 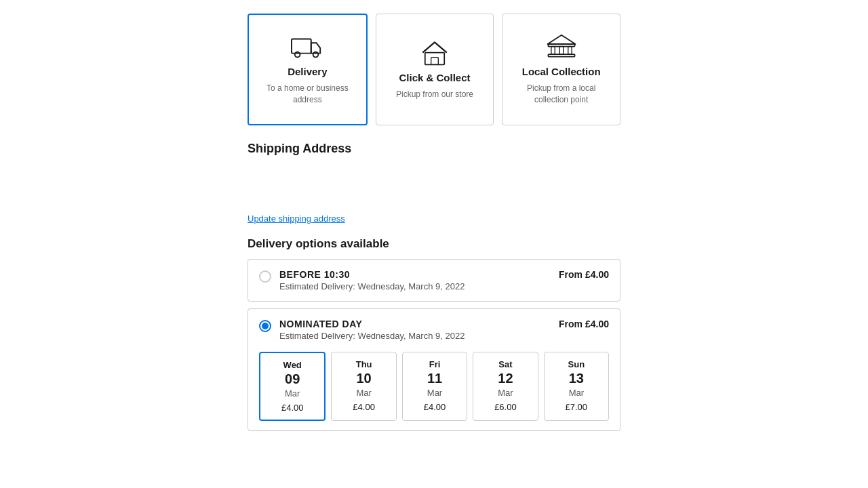 I want to click on date-month-sat: Mar, so click(x=505, y=393).